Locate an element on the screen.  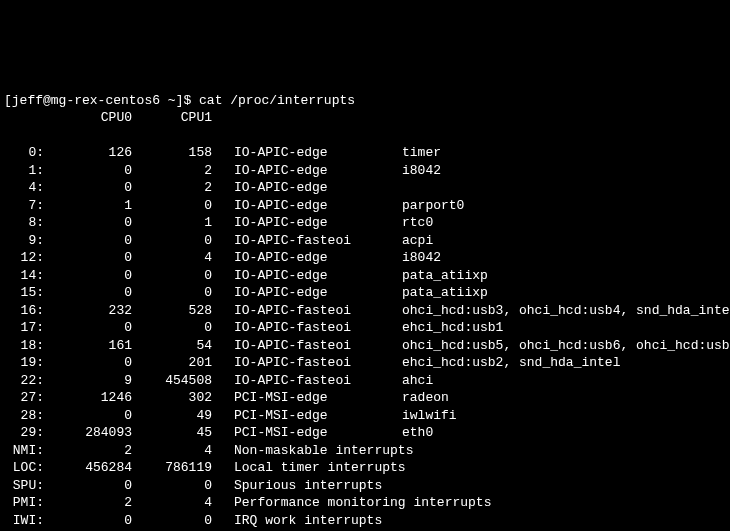
cpu0-count: 284093 is located at coordinates (88, 433).